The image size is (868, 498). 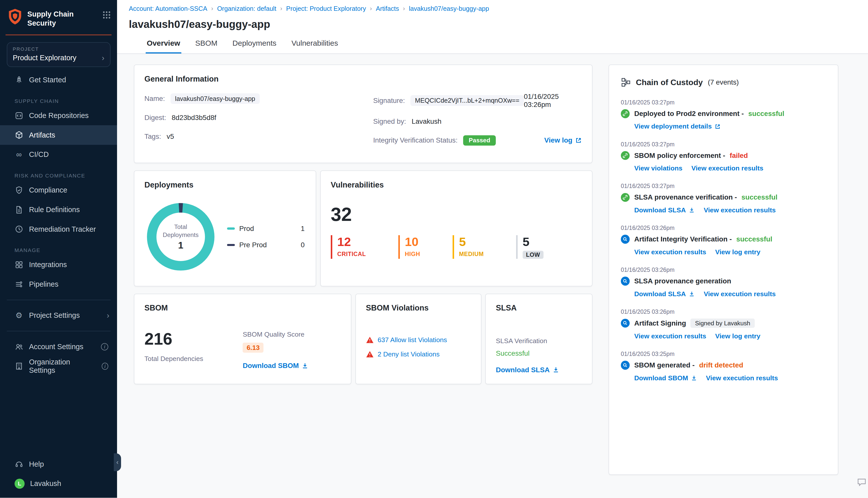 What do you see at coordinates (59, 223) in the screenshot?
I see `sidebar-nav: Get Started SUPPLY CHAIN Code Repositori…` at bounding box center [59, 223].